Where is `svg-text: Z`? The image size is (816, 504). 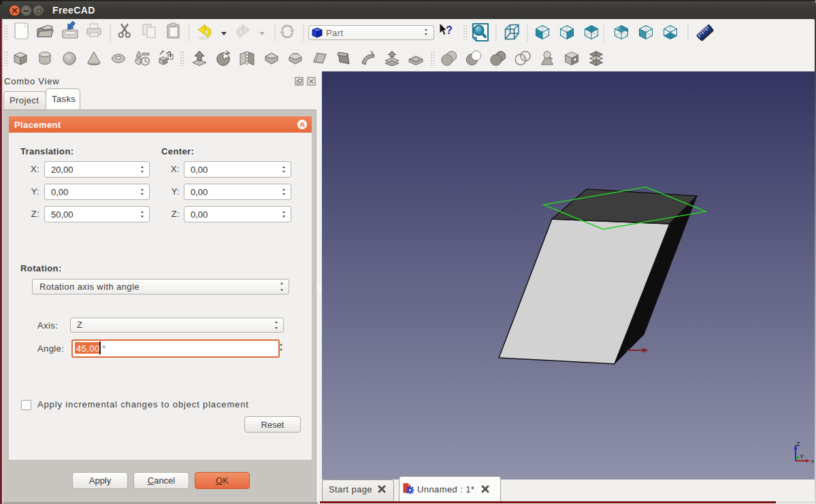
svg-text: Z is located at coordinates (798, 444).